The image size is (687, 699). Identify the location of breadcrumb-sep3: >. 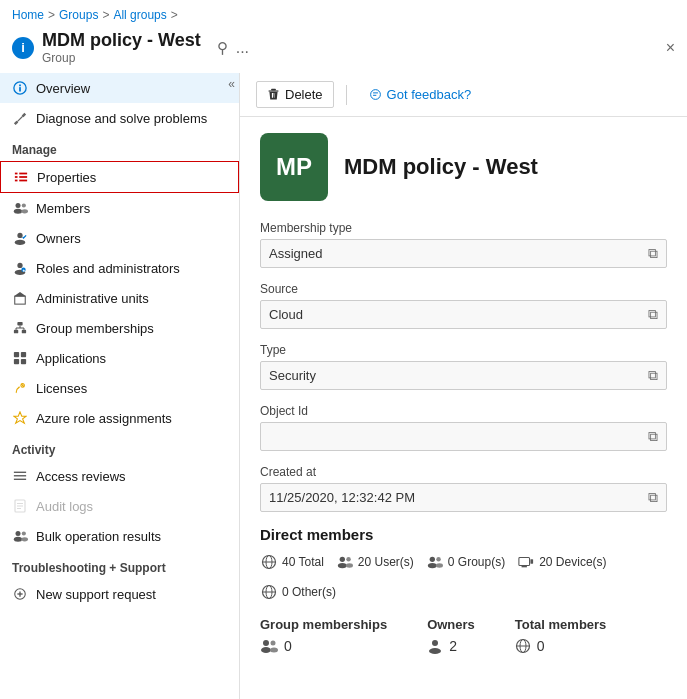
(174, 15).